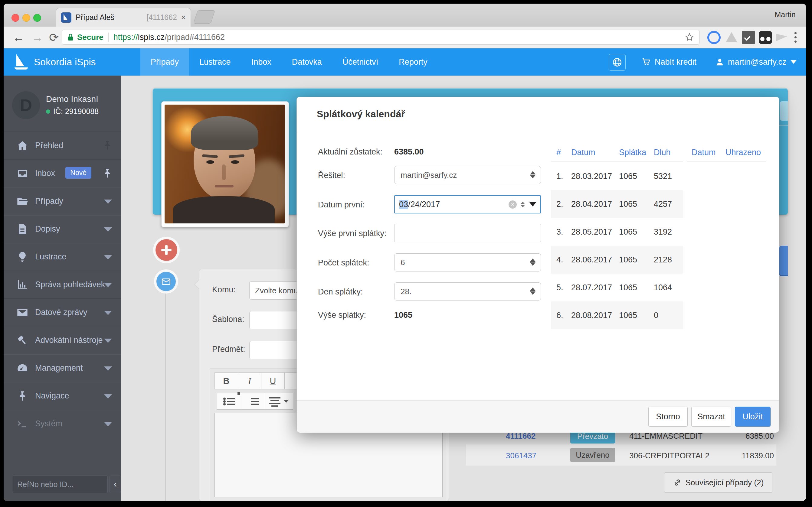 This screenshot has width=812, height=507. What do you see at coordinates (115, 484) in the screenshot?
I see `sidebar-collapse-button: ‹` at bounding box center [115, 484].